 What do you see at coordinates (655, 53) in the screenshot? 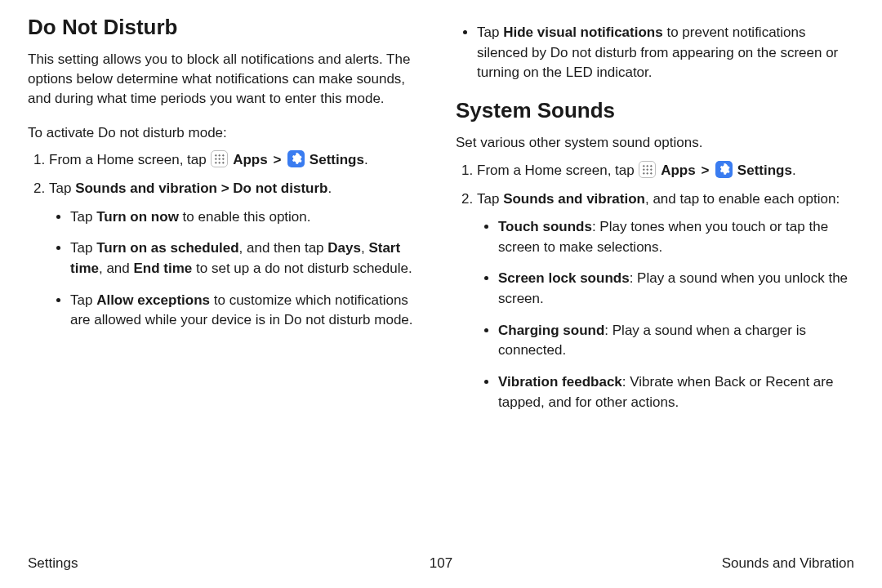
I see `dnd-sub-list-cont: Tap Hide visual notifications to prevent…` at bounding box center [655, 53].